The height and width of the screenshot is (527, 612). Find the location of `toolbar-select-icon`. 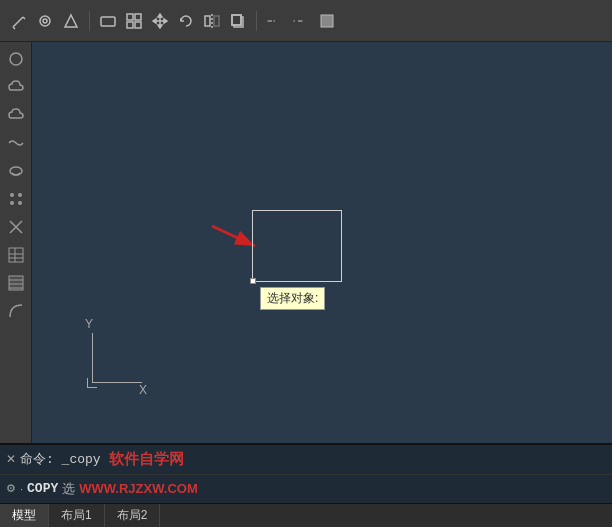

toolbar-select-icon is located at coordinates (45, 21).